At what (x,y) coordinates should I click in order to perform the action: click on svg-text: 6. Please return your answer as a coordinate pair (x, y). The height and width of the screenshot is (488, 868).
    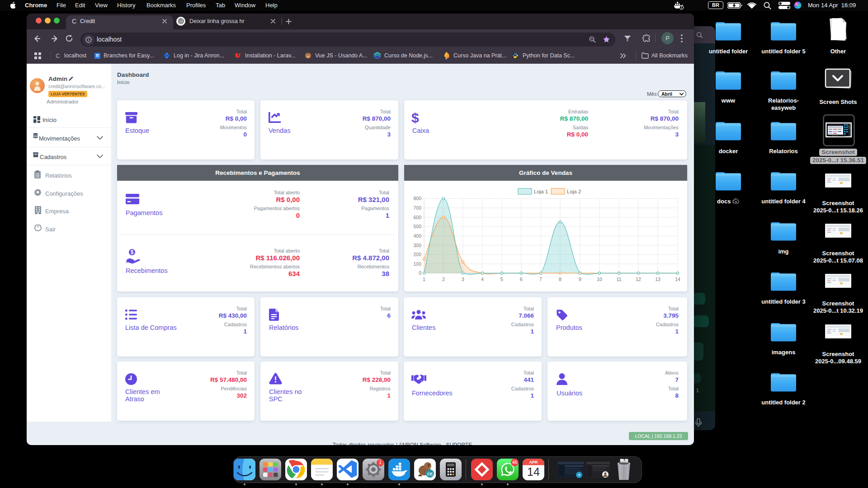
    Looking at the image, I should click on (521, 279).